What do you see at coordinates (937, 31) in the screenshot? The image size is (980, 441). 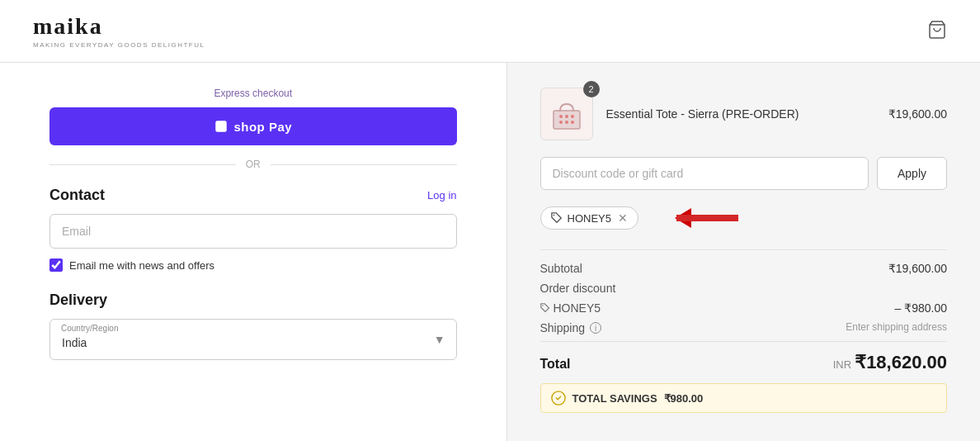 I see `cart-icon` at bounding box center [937, 31].